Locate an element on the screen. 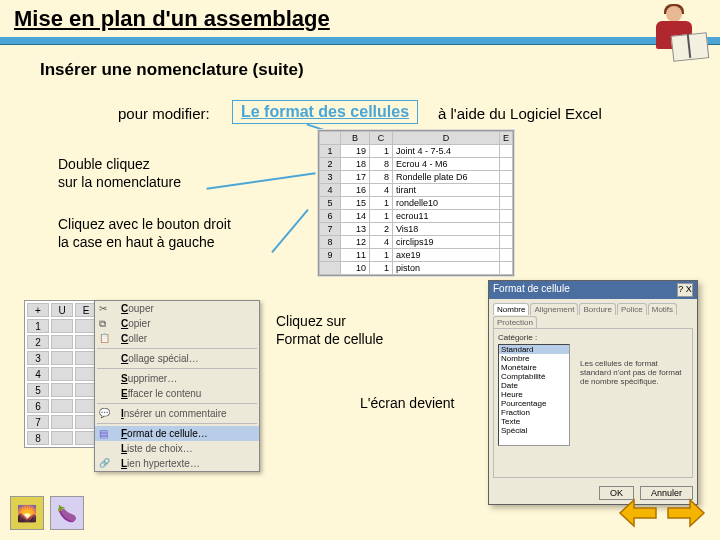 This screenshot has width=720, height=540. tab: Motifs is located at coordinates (662, 309).